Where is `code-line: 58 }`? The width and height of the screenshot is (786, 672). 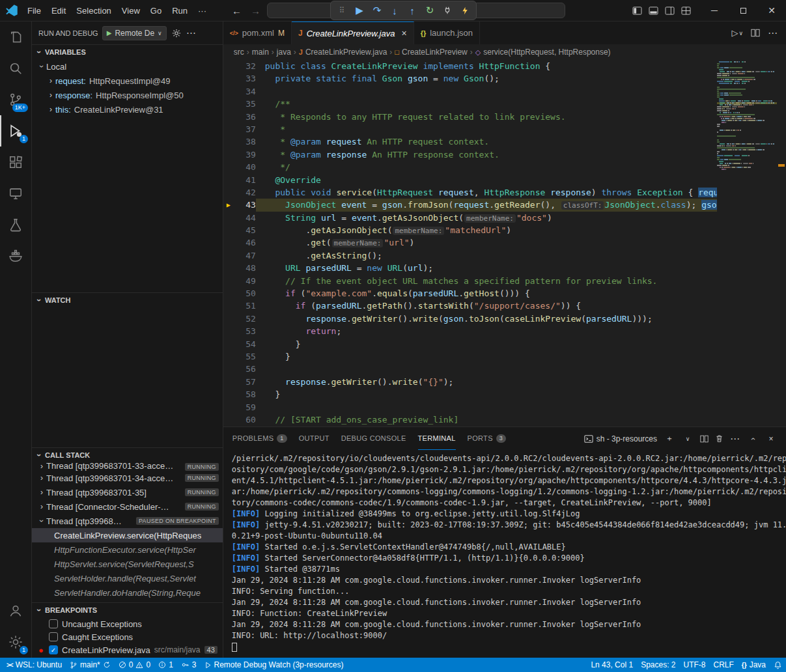
code-line: 58 } is located at coordinates (470, 395).